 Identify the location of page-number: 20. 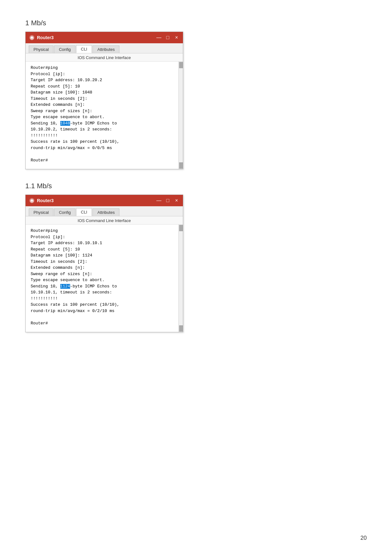
(364, 538).